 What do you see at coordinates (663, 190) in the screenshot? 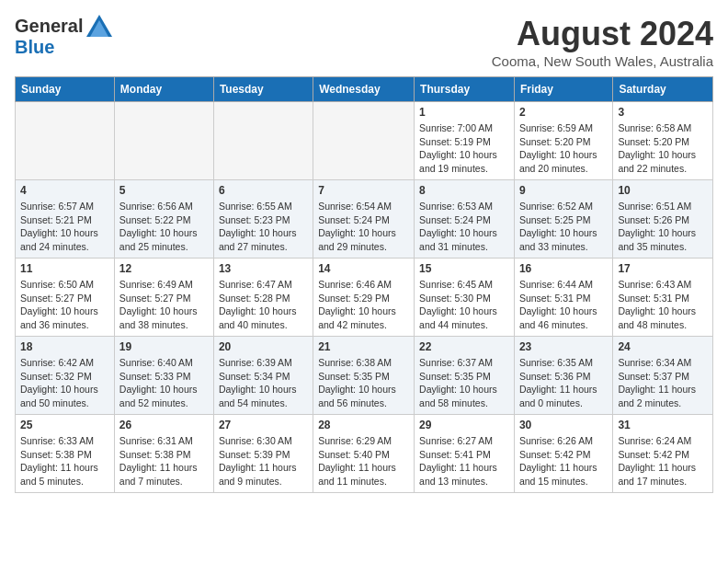
I see `day-number: 10` at bounding box center [663, 190].